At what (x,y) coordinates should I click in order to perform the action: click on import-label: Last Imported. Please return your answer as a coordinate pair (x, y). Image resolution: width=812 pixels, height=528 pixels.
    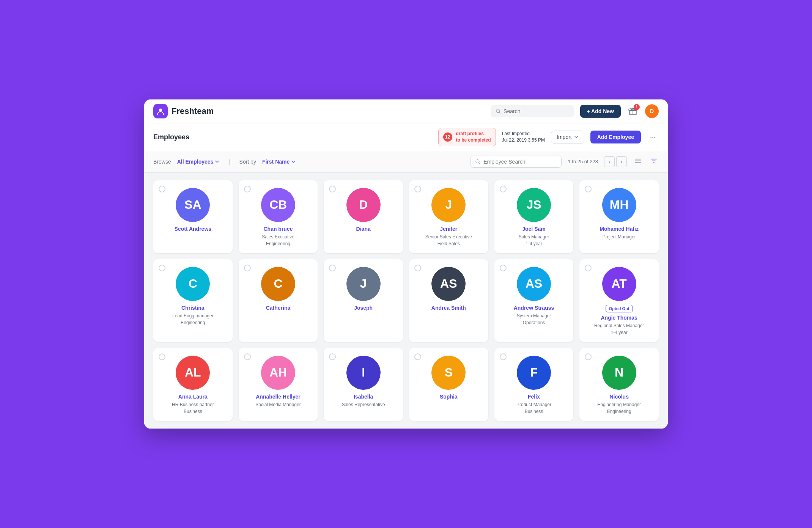
    Looking at the image, I should click on (524, 134).